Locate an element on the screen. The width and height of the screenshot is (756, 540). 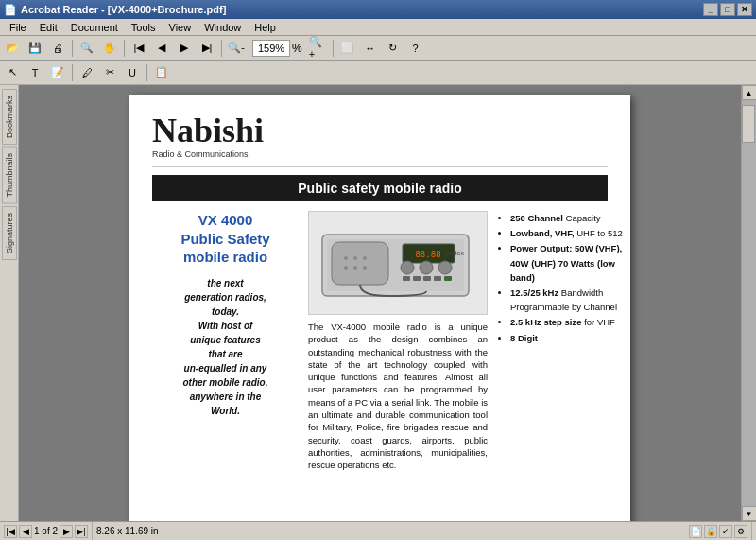
status-tool-4: ⚙ is located at coordinates (741, 531).